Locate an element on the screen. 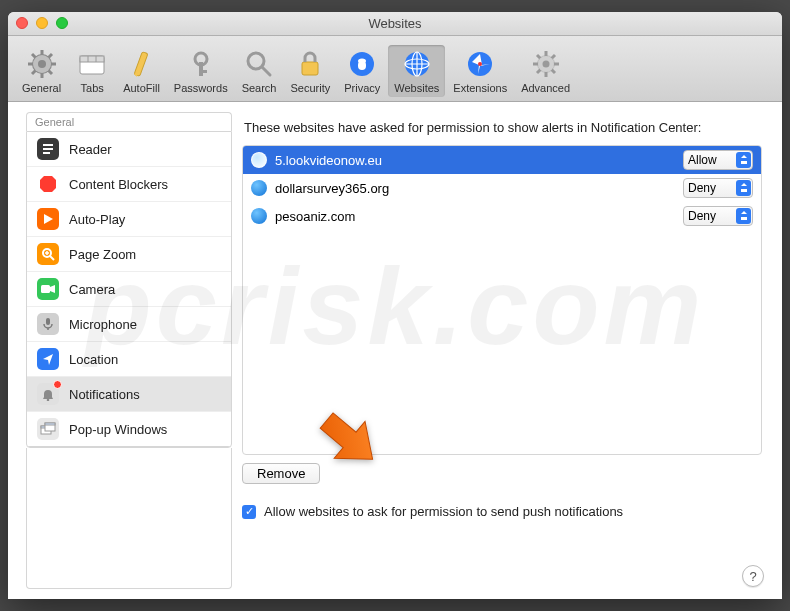  site-row: pesoaniz.comAllowDeny is located at coordinates (502, 216).